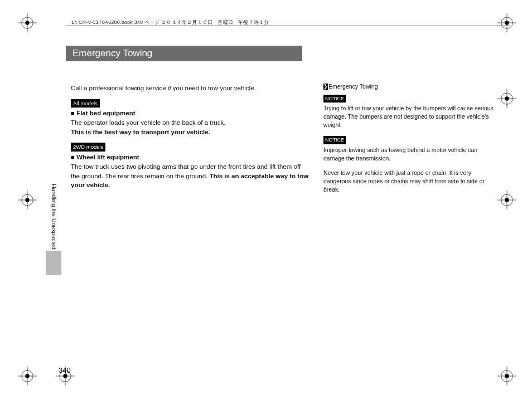 The height and width of the screenshot is (400, 532). Describe the element at coordinates (148, 123) in the screenshot. I see `flatbed-text: The operator loads your vehicle on the b…` at that location.